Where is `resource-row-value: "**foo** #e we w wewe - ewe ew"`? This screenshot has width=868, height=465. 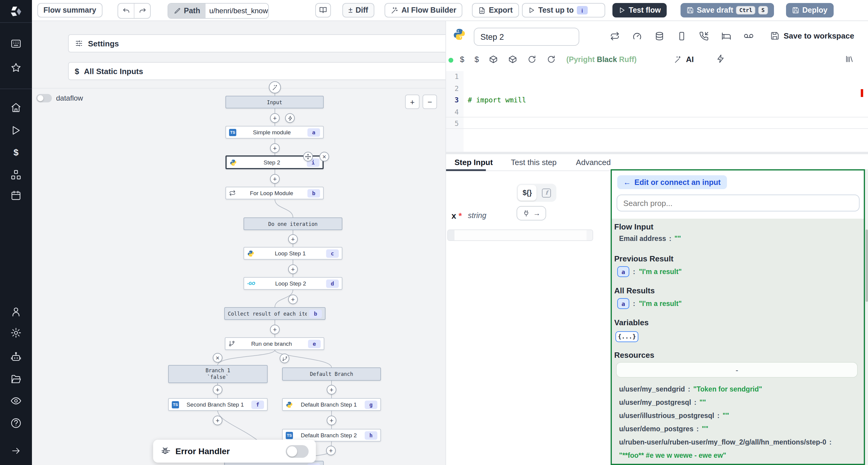 resource-row-value: "**foo** #e we w wewe - ewe ew" is located at coordinates (737, 455).